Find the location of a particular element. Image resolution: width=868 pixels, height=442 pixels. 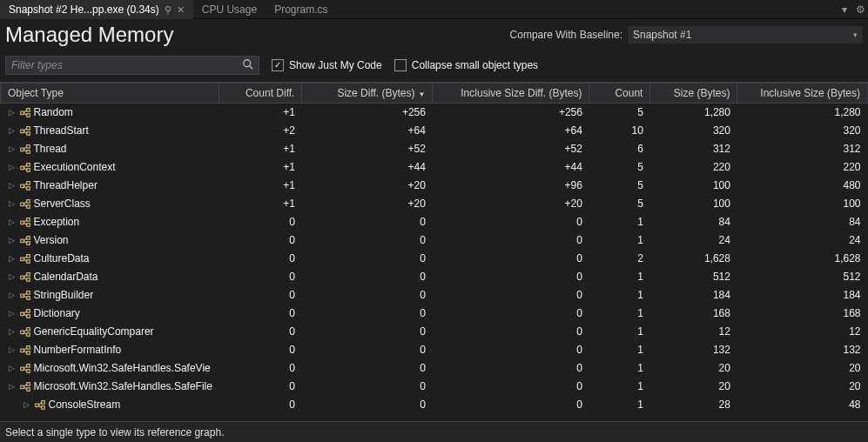

cell-incl-size: 480 is located at coordinates (803, 186).